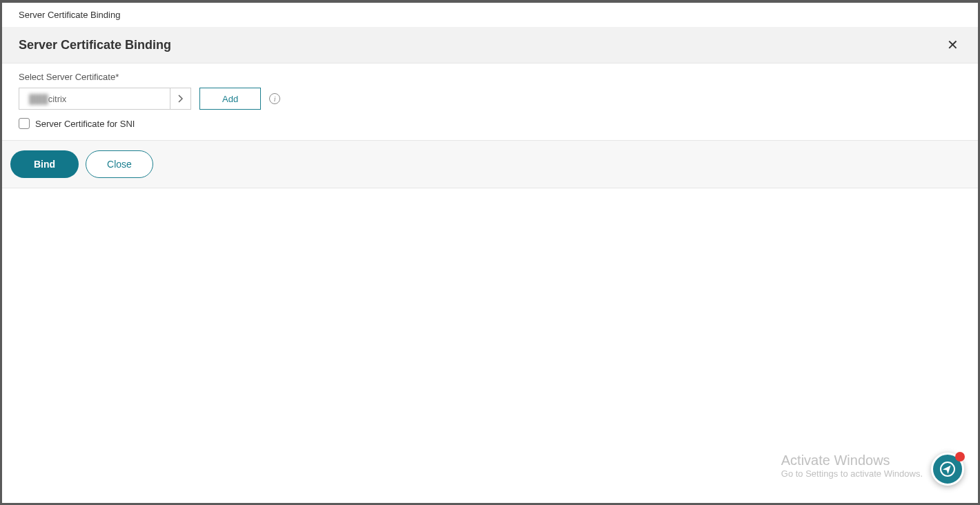  Describe the element at coordinates (960, 457) in the screenshot. I see `notification-badge` at that location.